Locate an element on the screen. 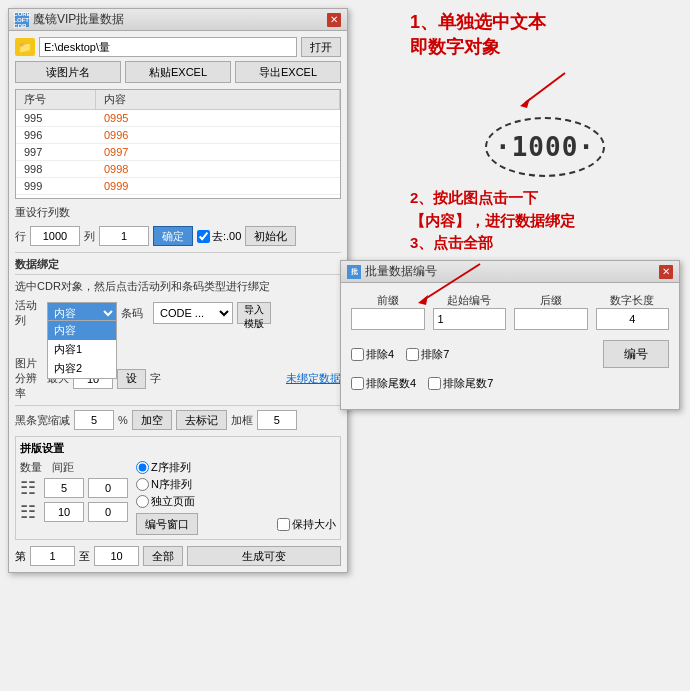  check2 is located at coordinates (412, 354).